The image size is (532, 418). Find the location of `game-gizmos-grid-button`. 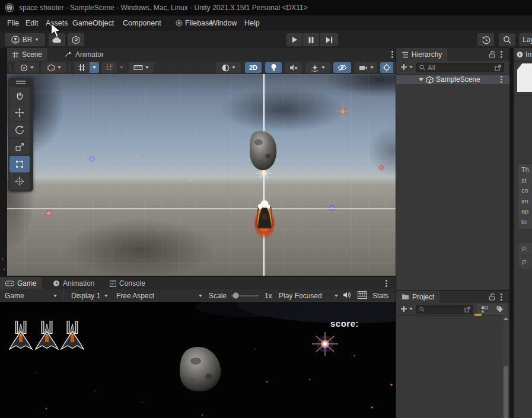

game-gizmos-grid-button is located at coordinates (362, 295).